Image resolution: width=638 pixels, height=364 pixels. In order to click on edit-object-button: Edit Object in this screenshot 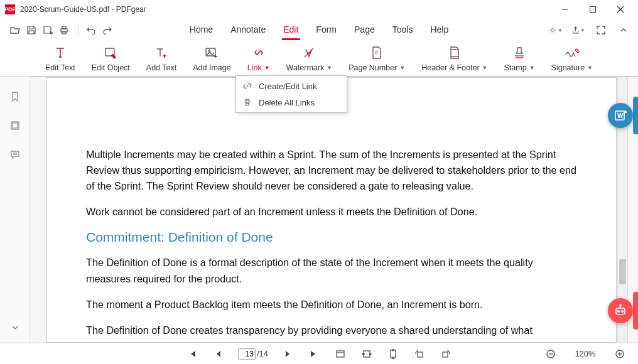, I will do `click(111, 58)`.